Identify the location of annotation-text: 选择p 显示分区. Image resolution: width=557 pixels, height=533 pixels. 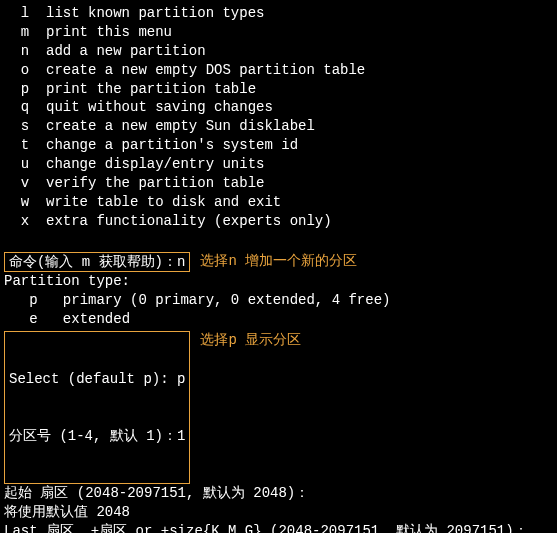
(250, 340).